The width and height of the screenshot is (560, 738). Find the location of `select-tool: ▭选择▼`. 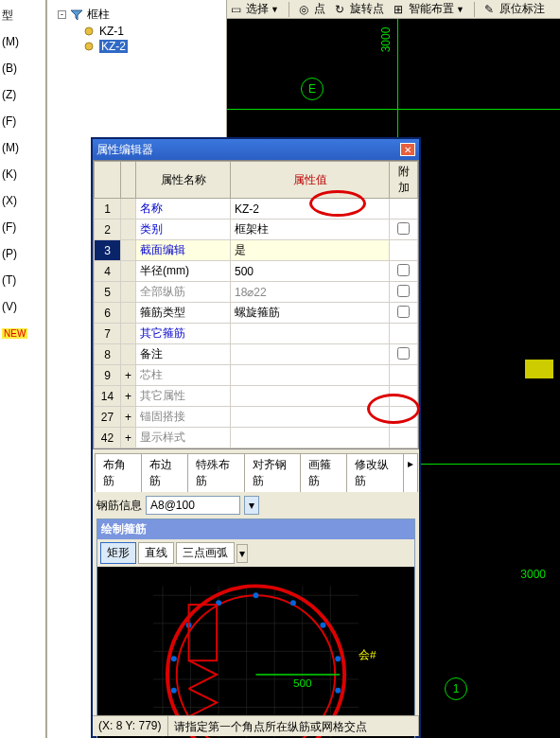

select-tool: ▭选择▼ is located at coordinates (255, 9).